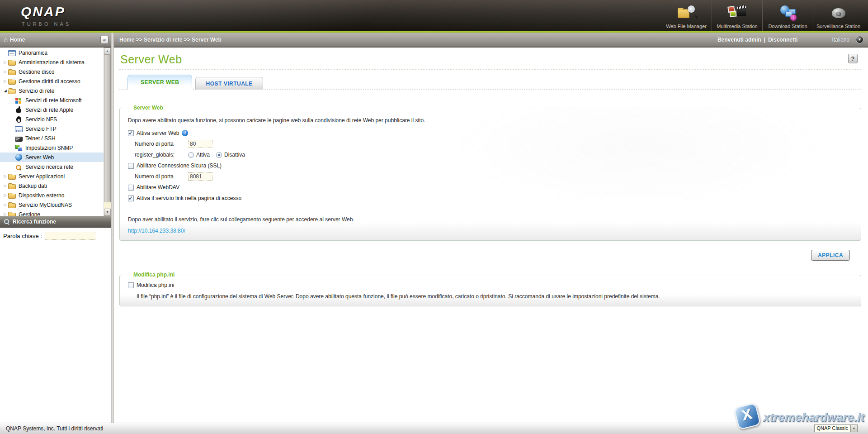  Describe the element at coordinates (158, 187) in the screenshot. I see `webdav-label: Abilitare WebDAV` at that location.